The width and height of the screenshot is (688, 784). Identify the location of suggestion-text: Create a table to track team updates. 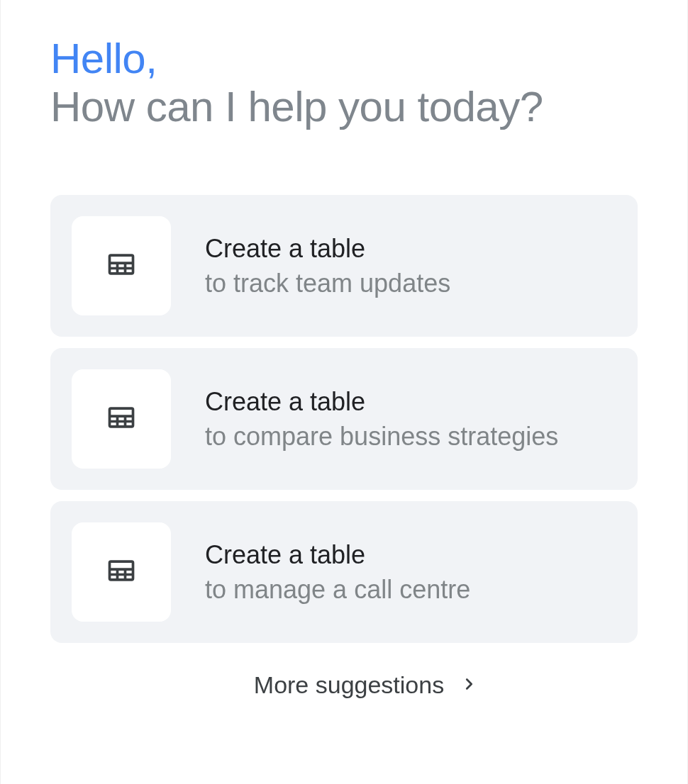
(328, 266).